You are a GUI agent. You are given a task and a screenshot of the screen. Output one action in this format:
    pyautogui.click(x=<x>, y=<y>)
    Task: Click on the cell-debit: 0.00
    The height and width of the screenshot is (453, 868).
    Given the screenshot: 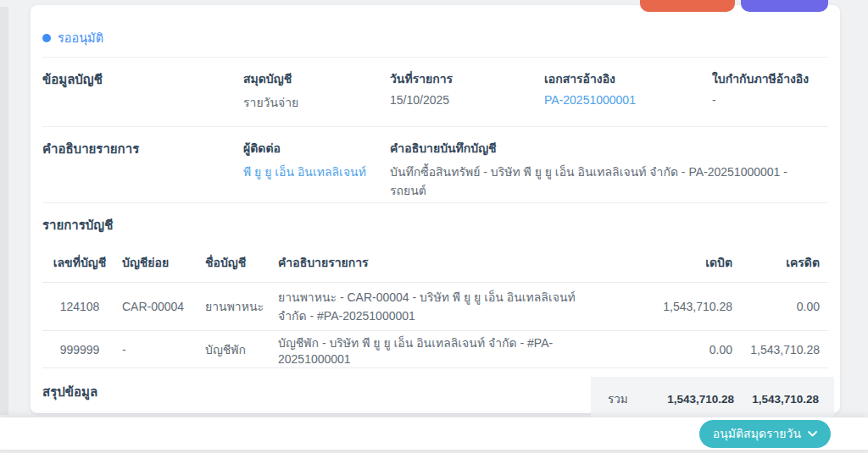 What is the action you would take?
    pyautogui.click(x=666, y=350)
    